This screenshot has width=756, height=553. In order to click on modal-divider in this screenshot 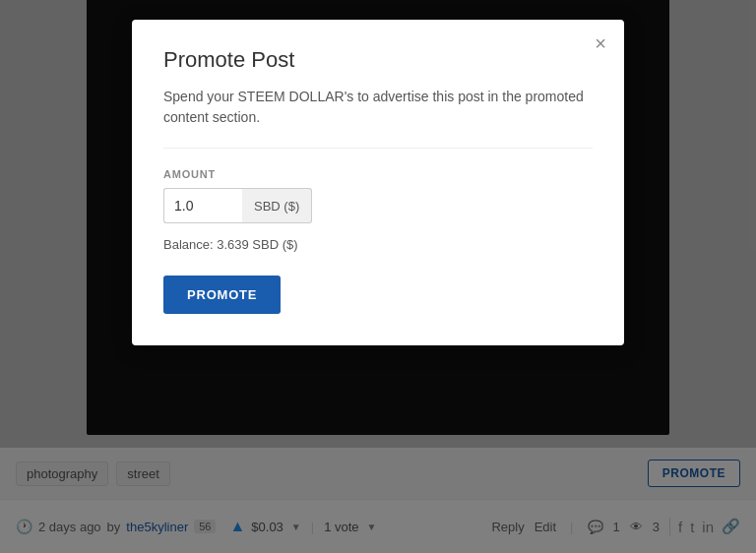, I will do `click(378, 148)`.